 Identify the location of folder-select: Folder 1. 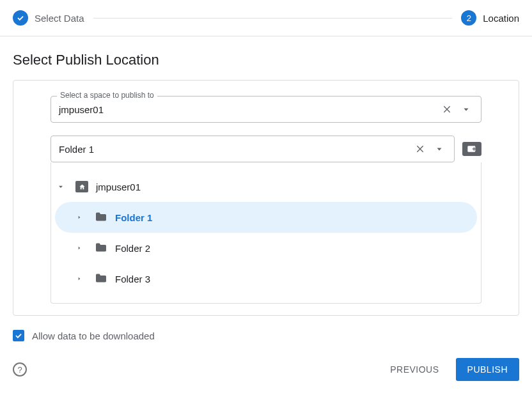
(253, 149).